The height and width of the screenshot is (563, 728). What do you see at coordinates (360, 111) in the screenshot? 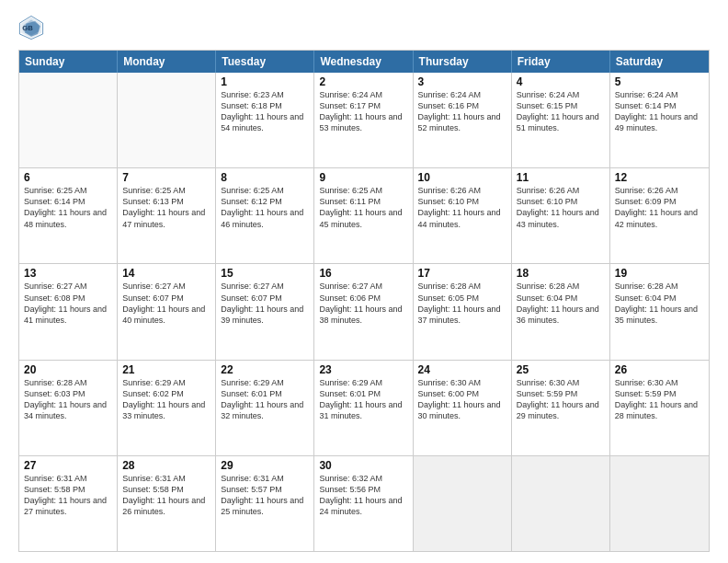
I see `cell-info: Sunrise: 6:24 AM Sunset: 6:17 PM Dayligh…` at bounding box center [360, 111].